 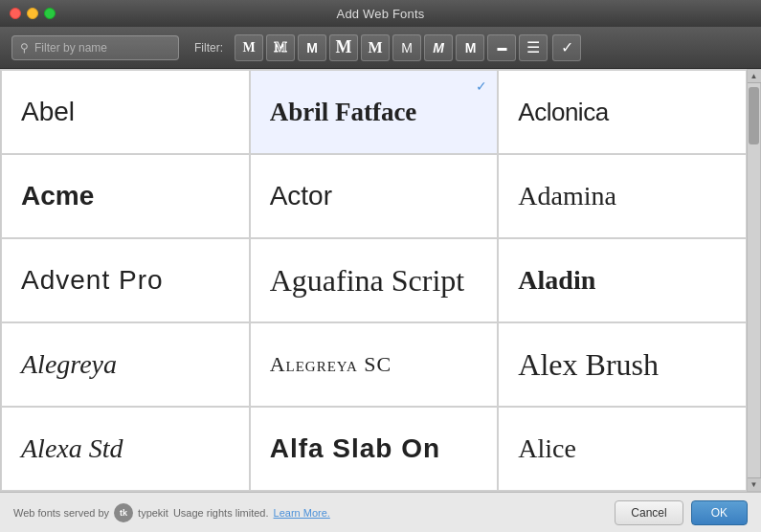 What do you see at coordinates (622, 365) in the screenshot?
I see `font-cell-alex: Alex Brush` at bounding box center [622, 365].